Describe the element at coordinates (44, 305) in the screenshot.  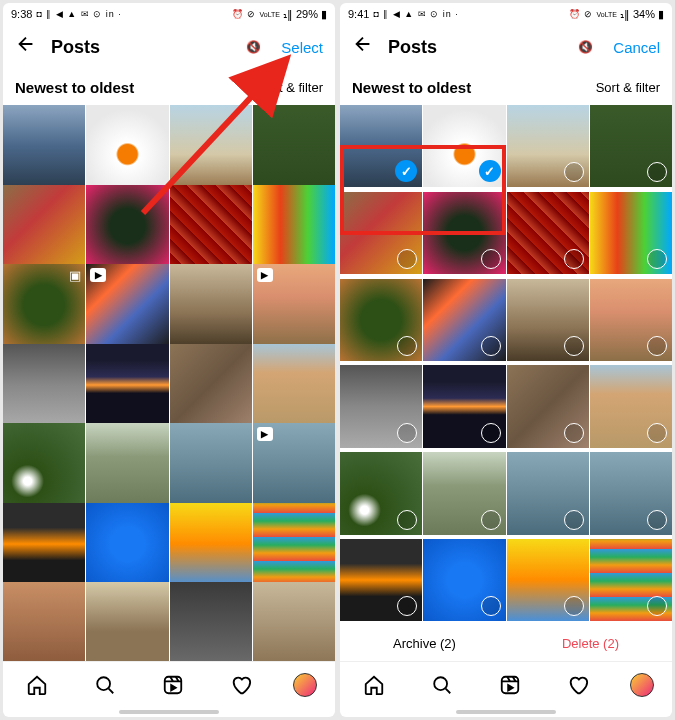
I see `post-thumb: ▣` at that location.